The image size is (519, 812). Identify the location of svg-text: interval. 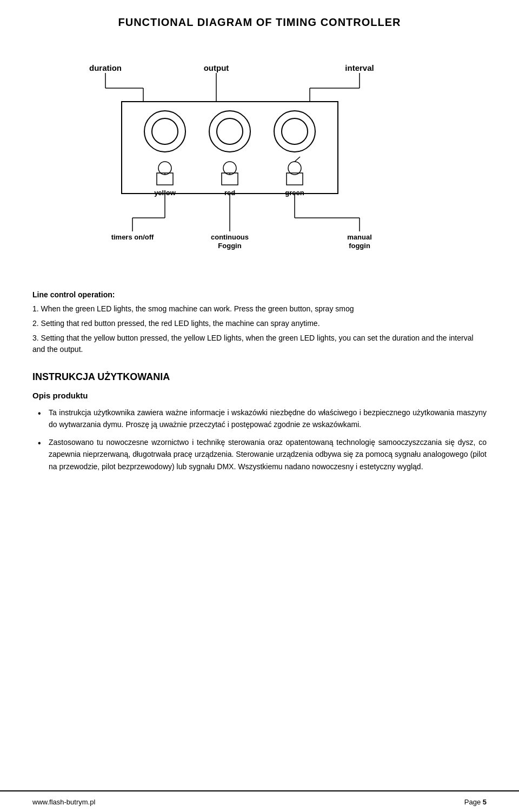
(359, 68).